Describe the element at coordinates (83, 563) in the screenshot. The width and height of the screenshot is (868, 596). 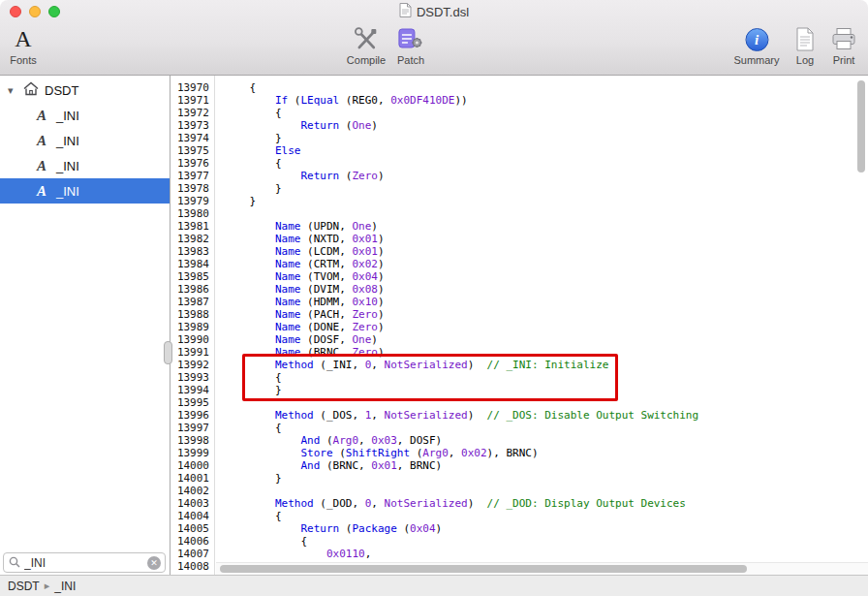
I see `sidebar-search-input` at that location.